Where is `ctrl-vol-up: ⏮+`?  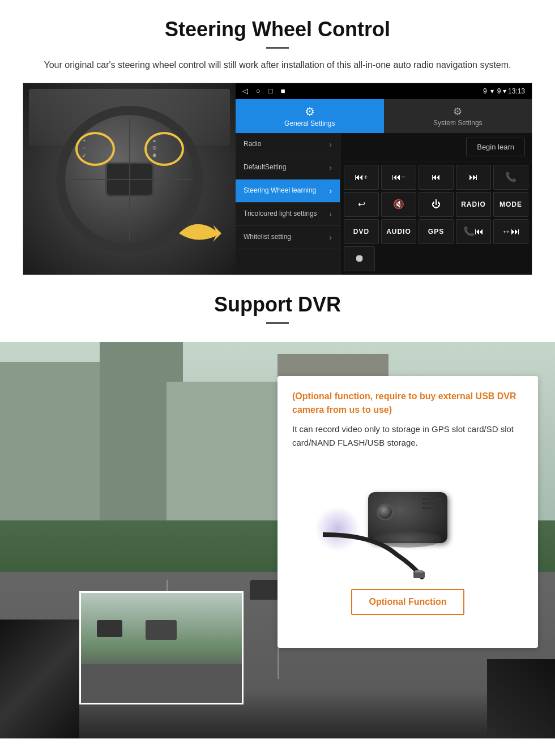
ctrl-vol-up: ⏮+ is located at coordinates (361, 177).